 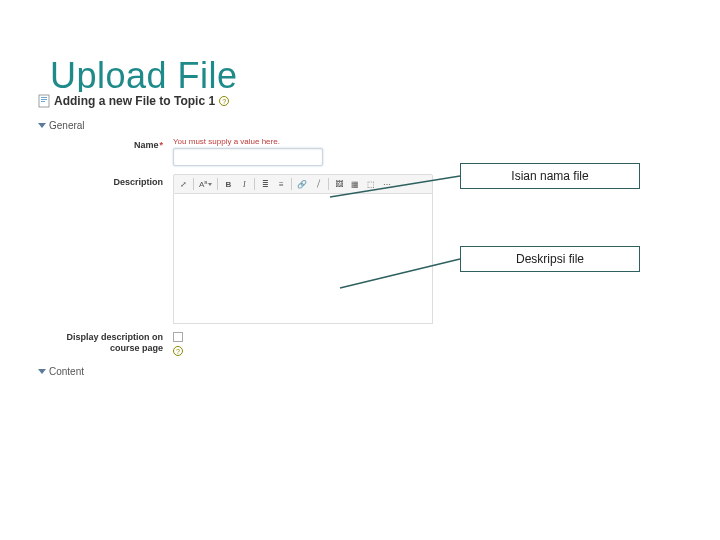 I want to click on toolbar-media-icon: ▦, so click(x=355, y=184).